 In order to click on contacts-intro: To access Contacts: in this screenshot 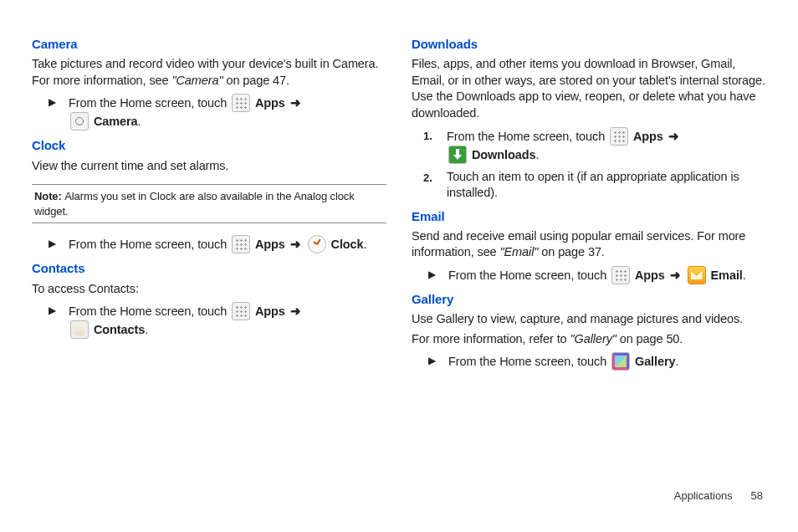, I will do `click(209, 289)`.